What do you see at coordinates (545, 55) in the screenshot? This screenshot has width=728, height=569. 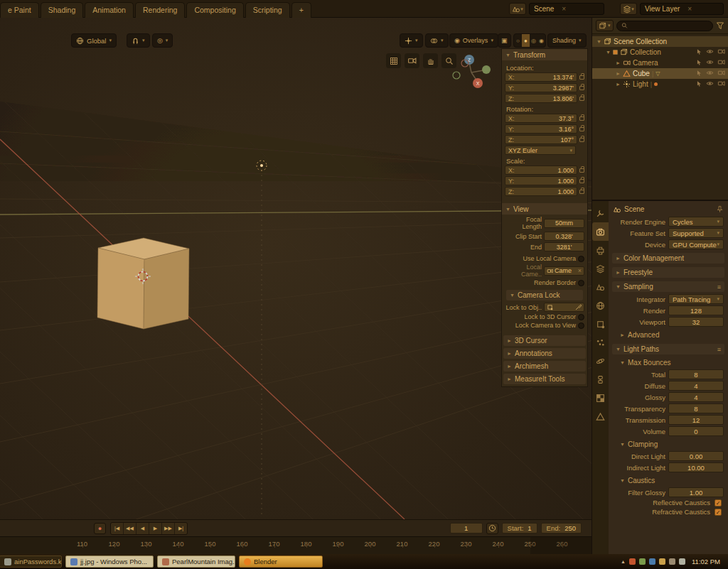 I see `transform-panel-header: ▼ Transform` at bounding box center [545, 55].